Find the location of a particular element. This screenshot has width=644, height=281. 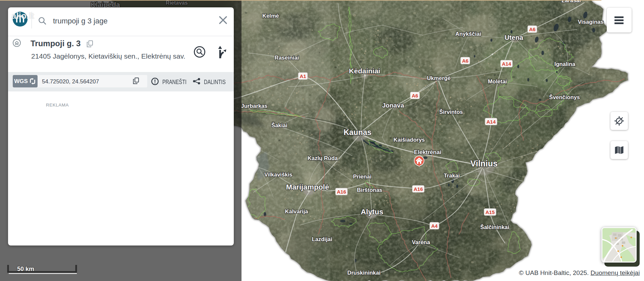

svg-text: Lazdijai is located at coordinates (322, 239).